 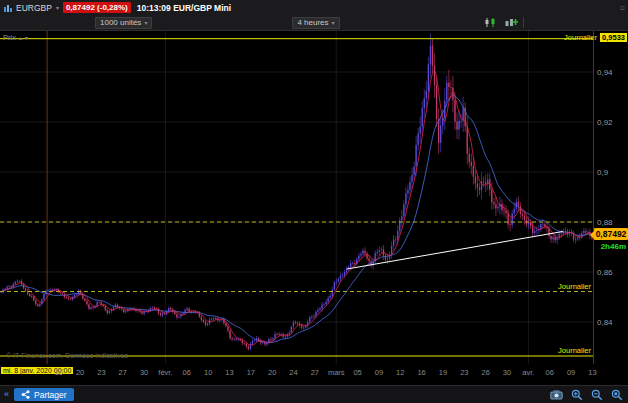 What do you see at coordinates (614, 246) in the screenshot?
I see `candle-countdown: 2h46m` at bounding box center [614, 246].